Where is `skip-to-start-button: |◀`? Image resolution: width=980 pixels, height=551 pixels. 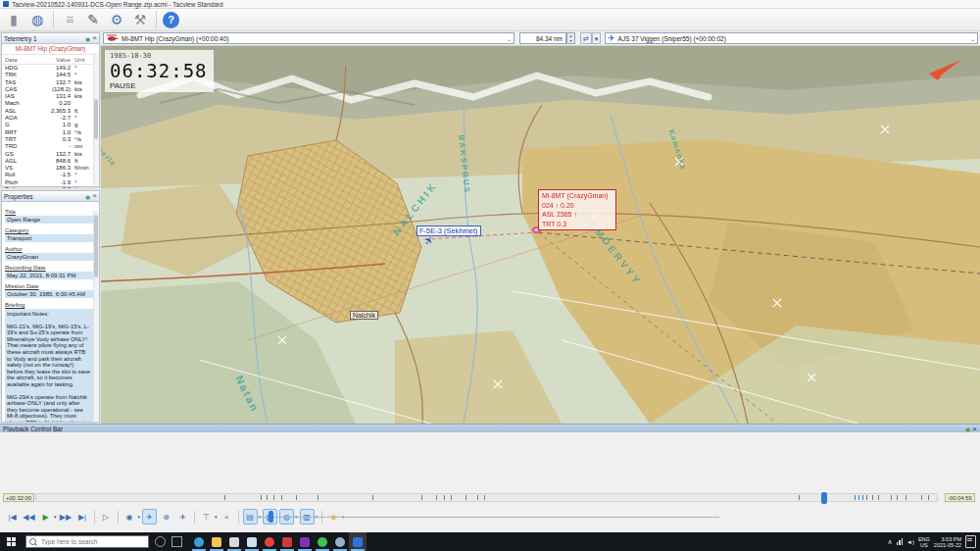 skip-to-start-button: |◀ is located at coordinates (12, 517).